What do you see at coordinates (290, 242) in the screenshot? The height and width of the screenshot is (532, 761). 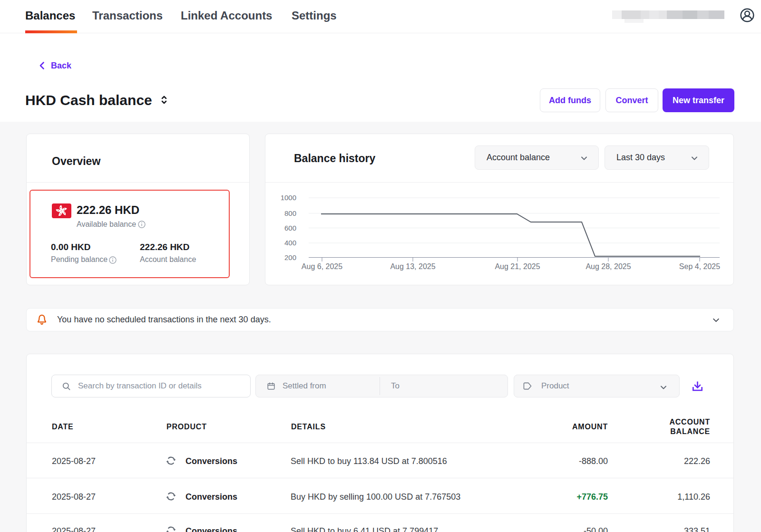 I see `svg-text: 400` at bounding box center [290, 242].